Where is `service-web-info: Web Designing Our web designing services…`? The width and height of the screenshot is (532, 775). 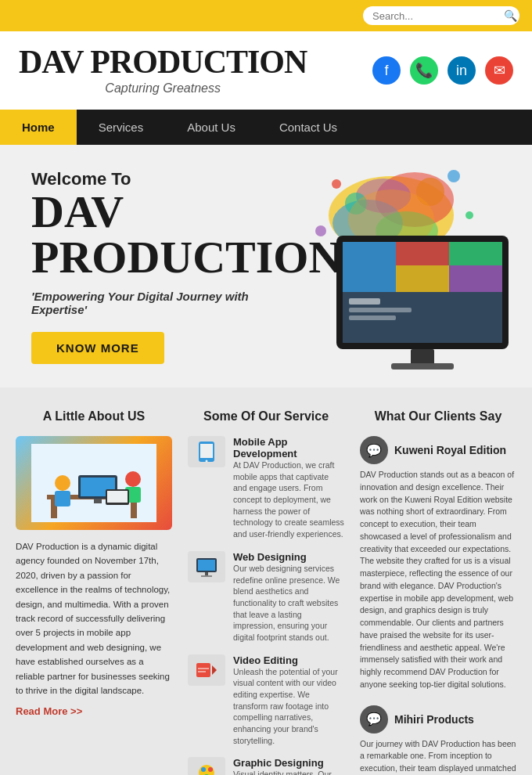
service-web-info: Web Designing Our web designing services… is located at coordinates (289, 597).